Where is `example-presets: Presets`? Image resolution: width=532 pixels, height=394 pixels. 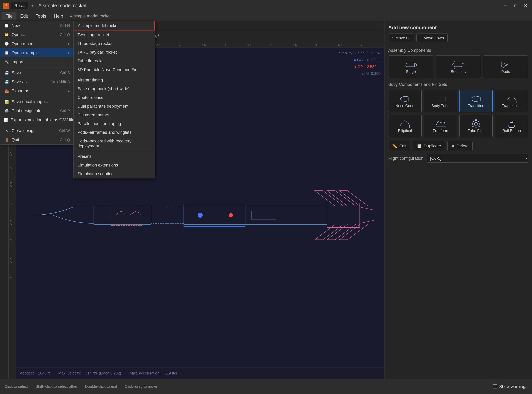
example-presets: Presets is located at coordinates (114, 156).